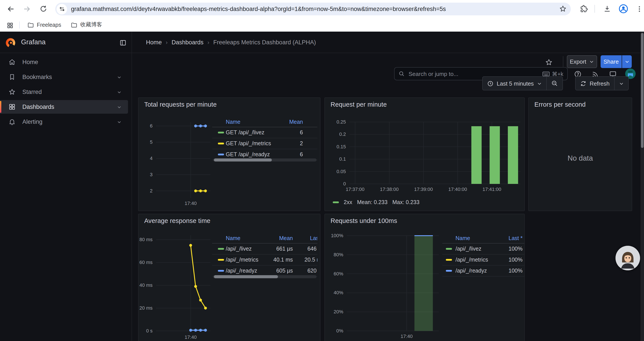  I want to click on svg-text: 17:40:00, so click(458, 189).